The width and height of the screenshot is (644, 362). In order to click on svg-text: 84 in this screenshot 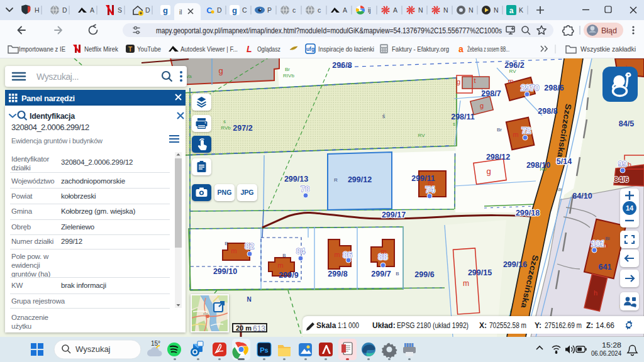, I will do `click(301, 251)`.